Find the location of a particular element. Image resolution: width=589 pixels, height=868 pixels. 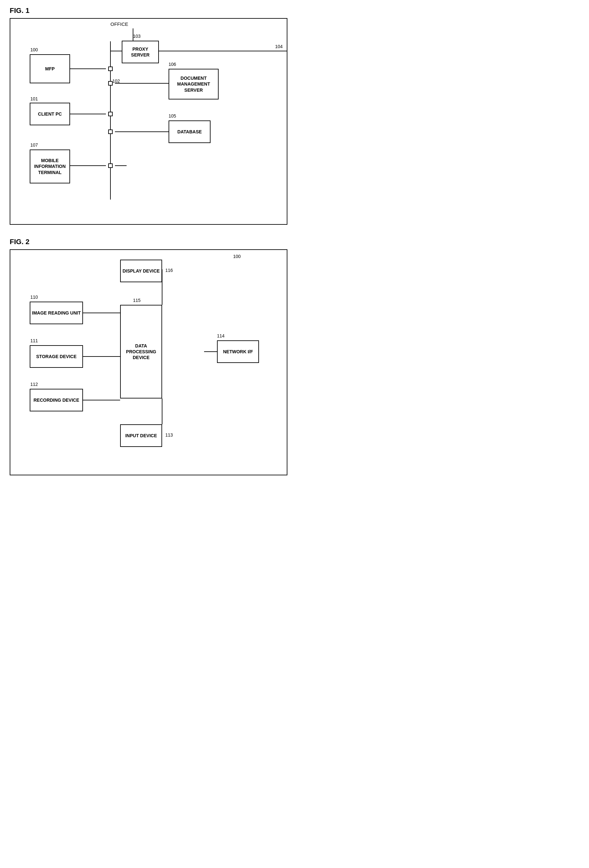

internet-ref: 104 is located at coordinates (279, 46).